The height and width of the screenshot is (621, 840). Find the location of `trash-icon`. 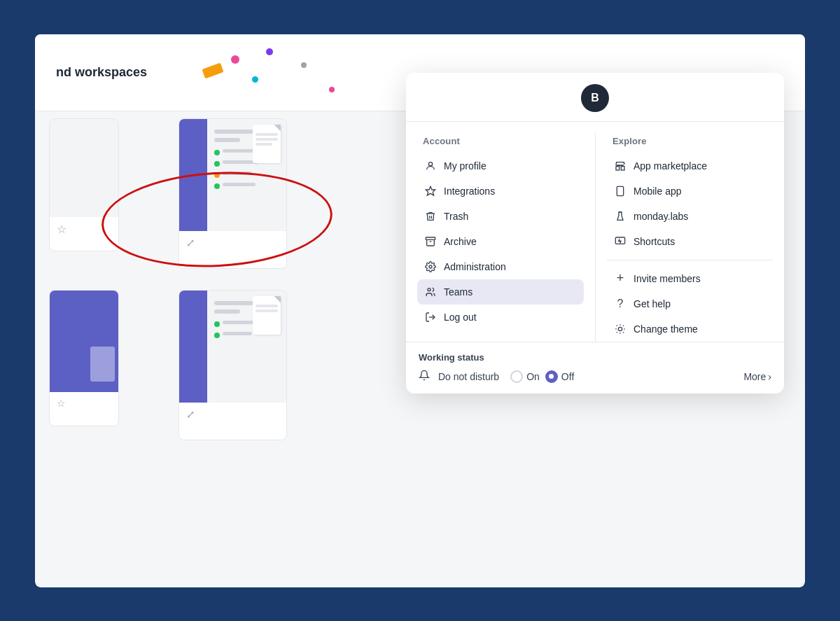

trash-icon is located at coordinates (430, 216).